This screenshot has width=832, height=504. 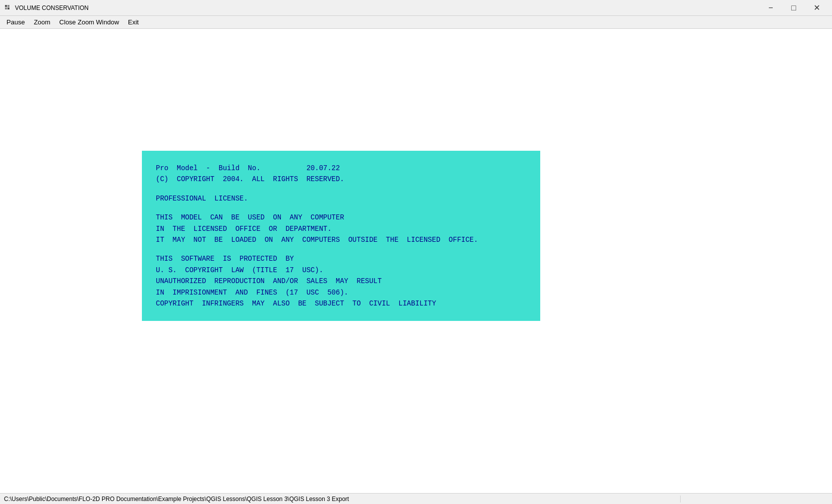 What do you see at coordinates (8, 8) in the screenshot?
I see `app-icon` at bounding box center [8, 8].